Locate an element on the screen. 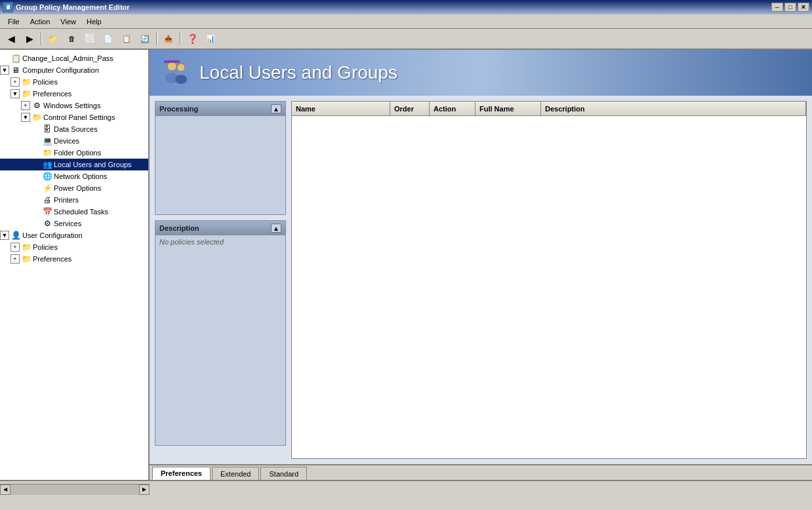  title-bar-icon: 🖥 is located at coordinates (8, 7).